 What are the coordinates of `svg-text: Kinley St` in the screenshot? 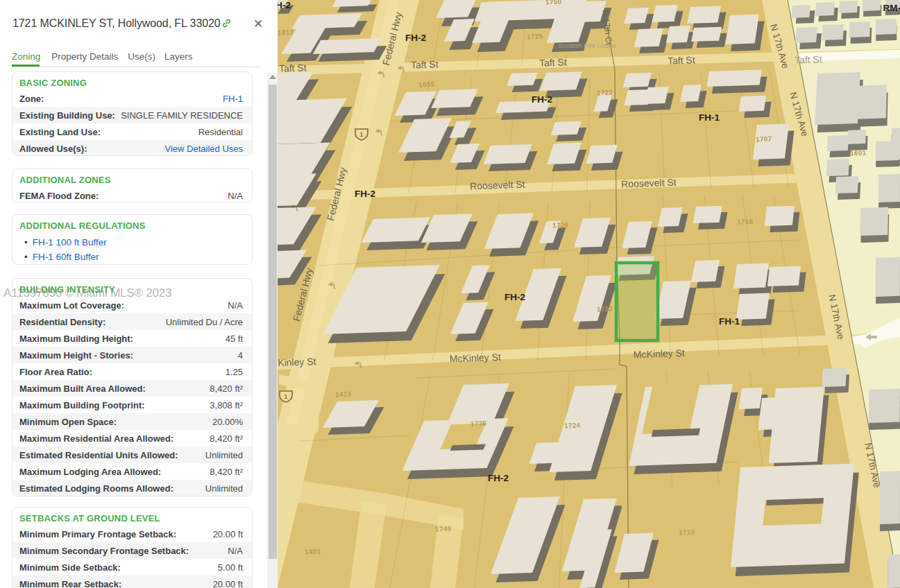 It's located at (297, 362).